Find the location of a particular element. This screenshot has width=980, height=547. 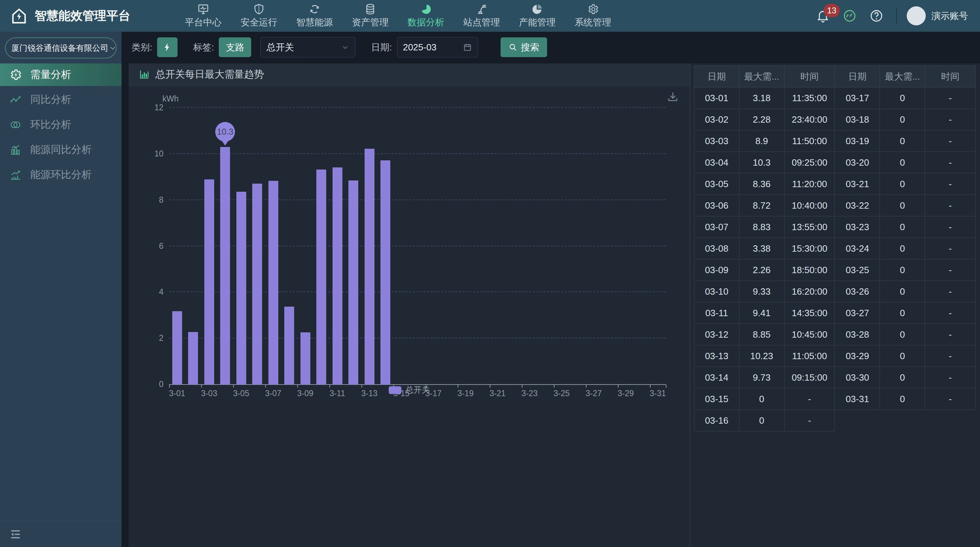

sidebar-item-yoy-analysis: 同比分析 is located at coordinates (61, 100).